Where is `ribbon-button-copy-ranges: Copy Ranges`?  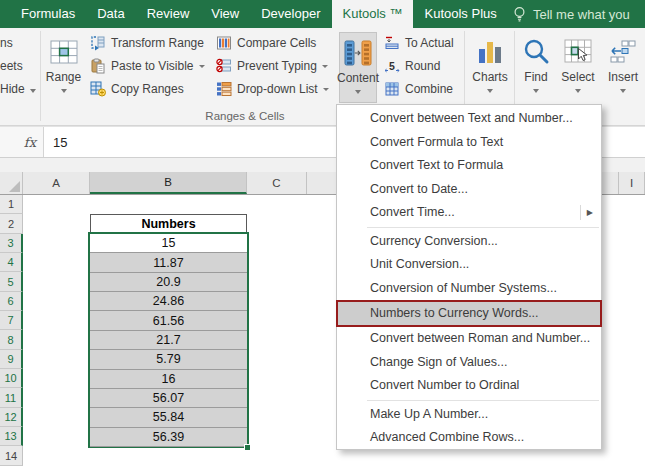
ribbon-button-copy-ranges: Copy Ranges is located at coordinates (148, 88).